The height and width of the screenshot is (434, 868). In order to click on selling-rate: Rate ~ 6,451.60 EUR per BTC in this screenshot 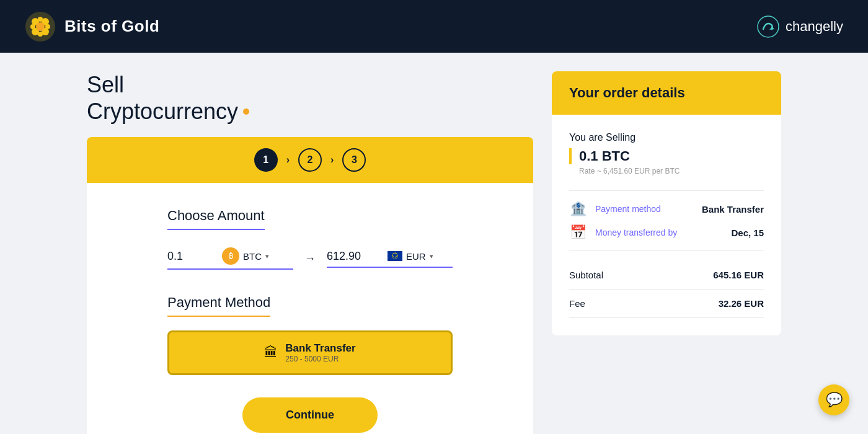, I will do `click(666, 171)`.